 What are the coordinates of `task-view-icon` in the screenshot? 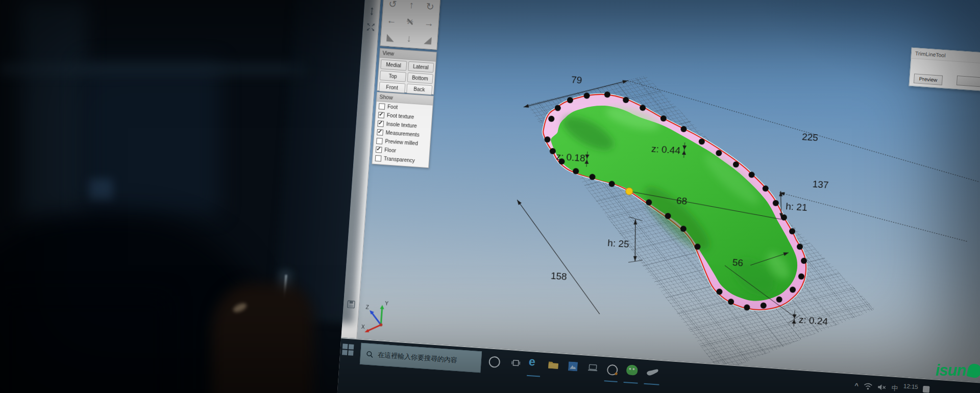 It's located at (516, 362).